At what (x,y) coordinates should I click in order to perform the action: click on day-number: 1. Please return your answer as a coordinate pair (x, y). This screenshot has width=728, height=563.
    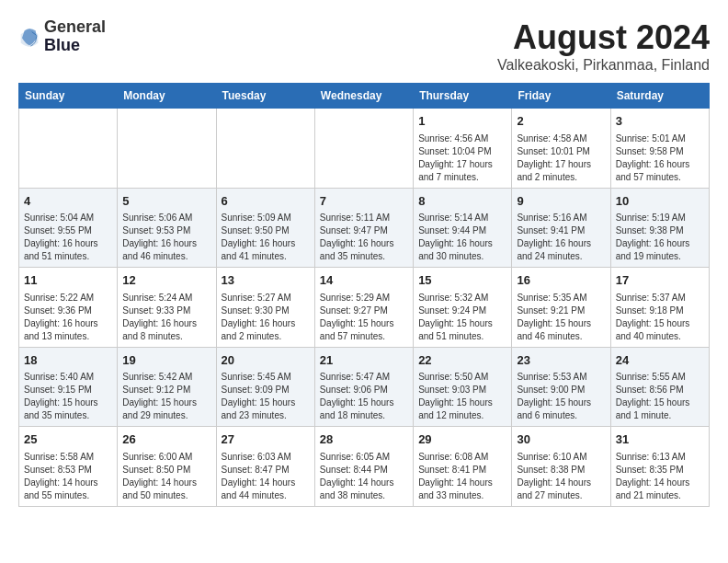
    Looking at the image, I should click on (462, 121).